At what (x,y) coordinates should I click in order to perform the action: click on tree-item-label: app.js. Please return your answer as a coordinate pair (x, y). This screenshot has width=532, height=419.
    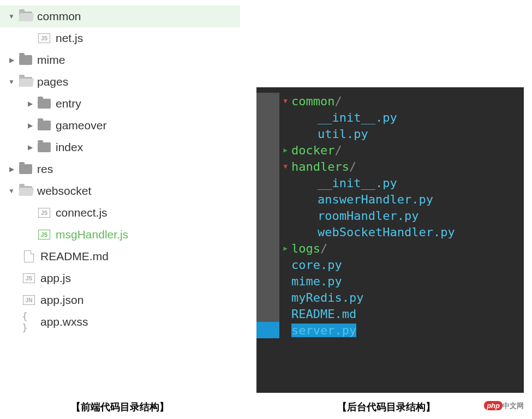
    Looking at the image, I should click on (56, 278).